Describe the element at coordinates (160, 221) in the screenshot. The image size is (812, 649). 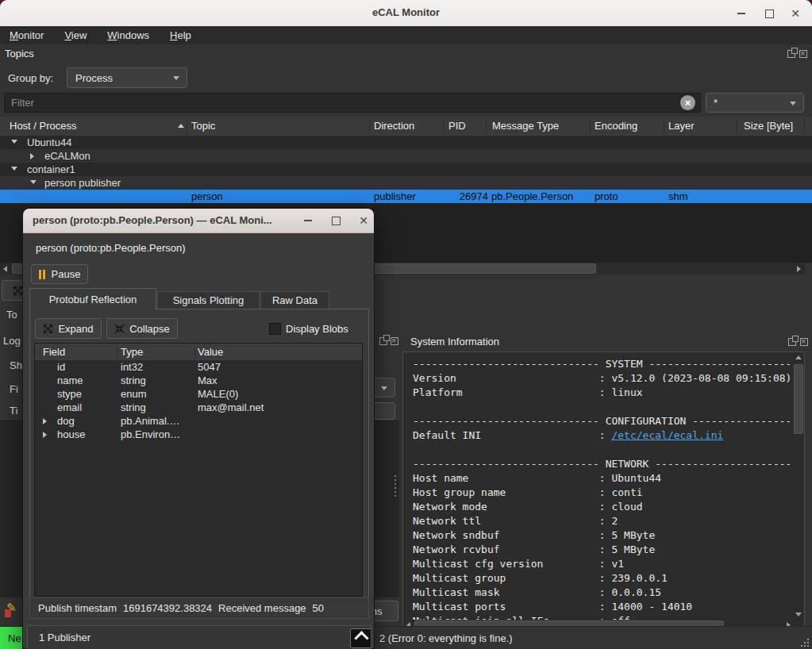
I see `dialog-title: person (proto:pb.People.Person) — eCAL M…` at that location.